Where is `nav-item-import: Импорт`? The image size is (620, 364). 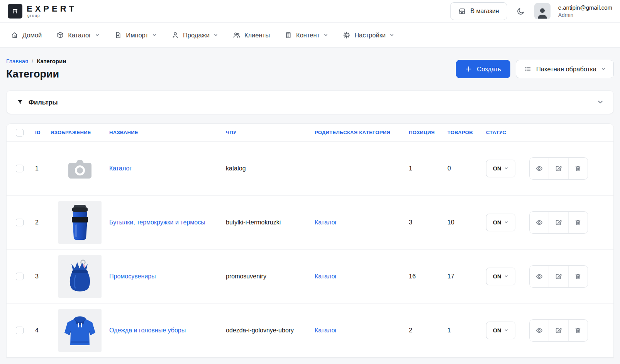 nav-item-import: Импорт is located at coordinates (136, 35).